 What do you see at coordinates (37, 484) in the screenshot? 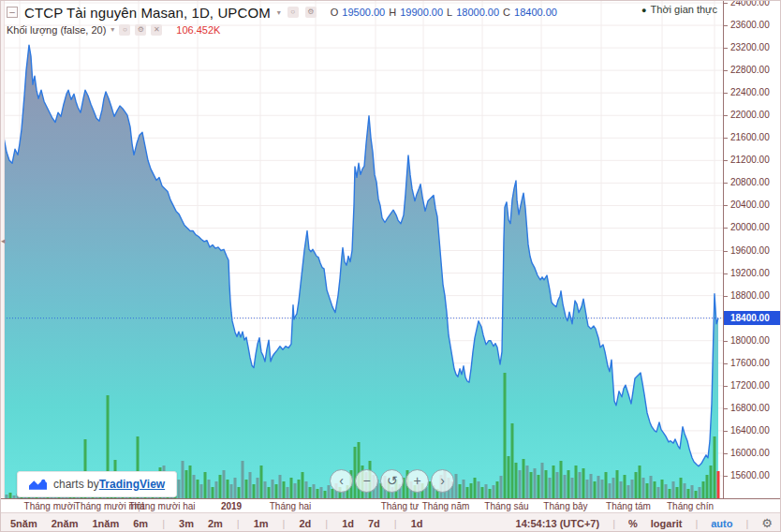
I see `tradingview-logo-icon` at bounding box center [37, 484].